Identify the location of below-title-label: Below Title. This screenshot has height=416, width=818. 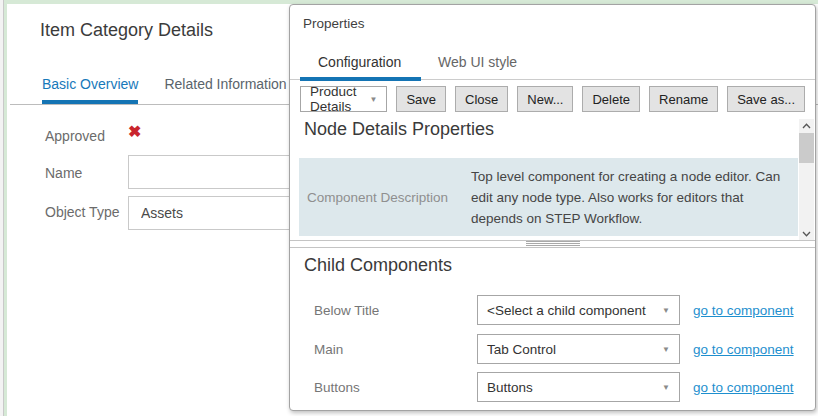
(396, 310).